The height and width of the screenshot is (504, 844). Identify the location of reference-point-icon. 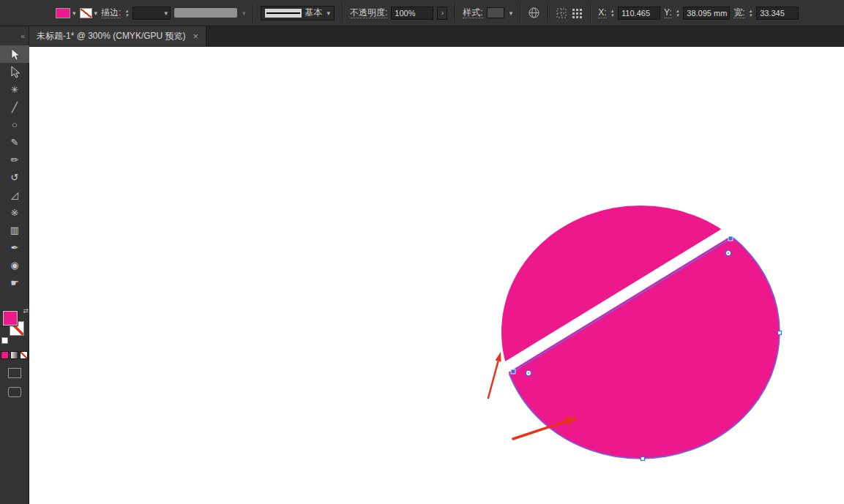
(577, 13).